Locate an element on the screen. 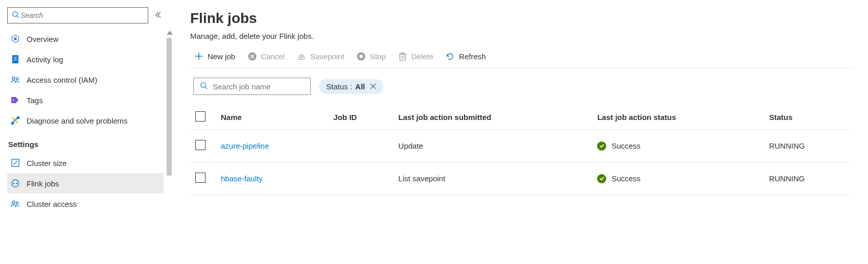  toolbar: New job Cancel Savepoint Stop Delete is located at coordinates (521, 59).